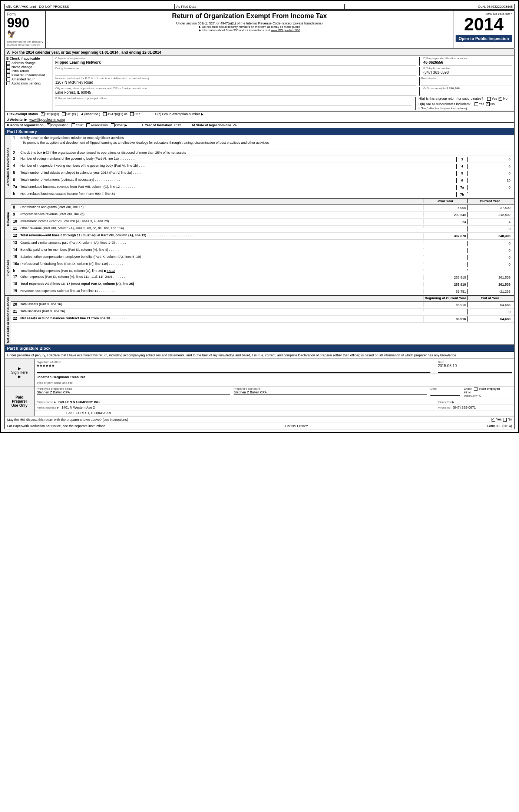 The image size is (519, 812). Describe the element at coordinates (90, 114) in the screenshot. I see `label-insert: ◄ (insert no )` at that location.